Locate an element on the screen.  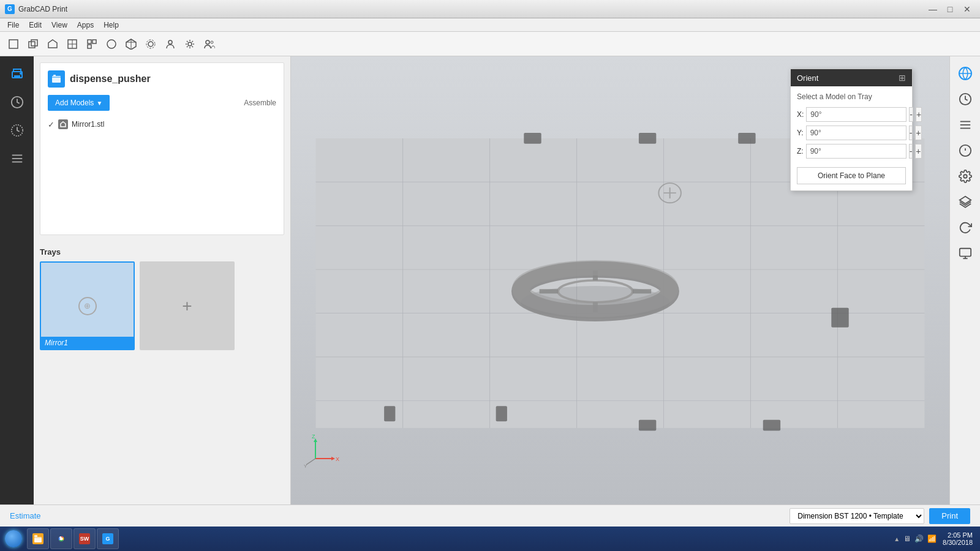
right-align-icon is located at coordinates (965, 125).